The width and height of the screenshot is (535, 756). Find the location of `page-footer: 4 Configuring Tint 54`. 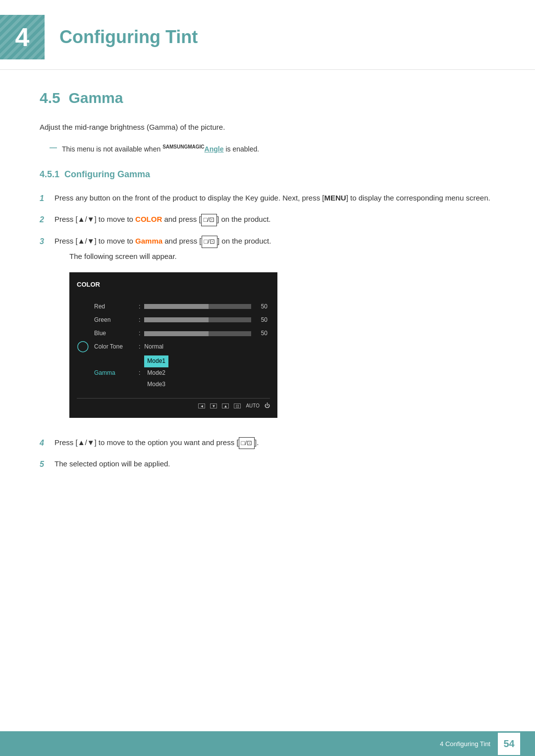

page-footer: 4 Configuring Tint 54 is located at coordinates (268, 744).